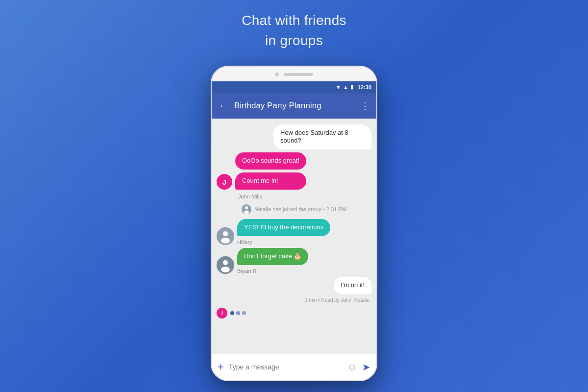 This screenshot has width=588, height=392. Describe the element at coordinates (294, 106) in the screenshot. I see `chat-title: Birthday Party Planning` at that location.